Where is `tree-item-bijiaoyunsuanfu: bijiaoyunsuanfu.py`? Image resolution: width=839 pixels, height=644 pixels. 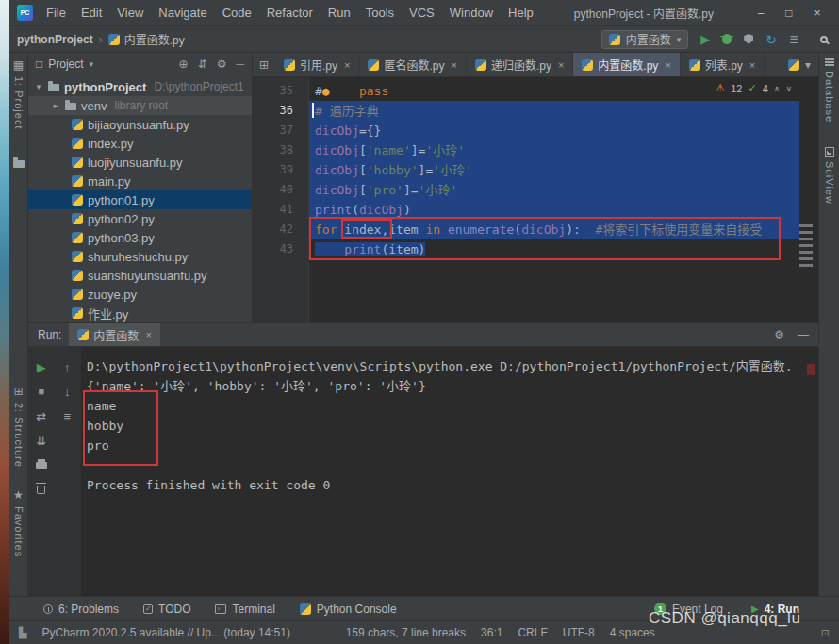
tree-item-bijiaoyunsuanfu: bijiaoyunsuanfu.py is located at coordinates (140, 124).